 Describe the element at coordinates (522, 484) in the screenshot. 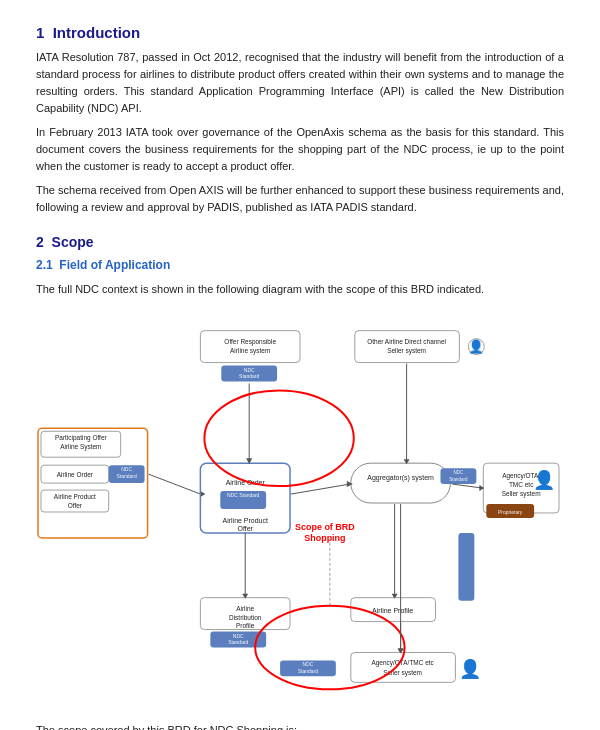

I see `svg-text: TMC etc` at that location.